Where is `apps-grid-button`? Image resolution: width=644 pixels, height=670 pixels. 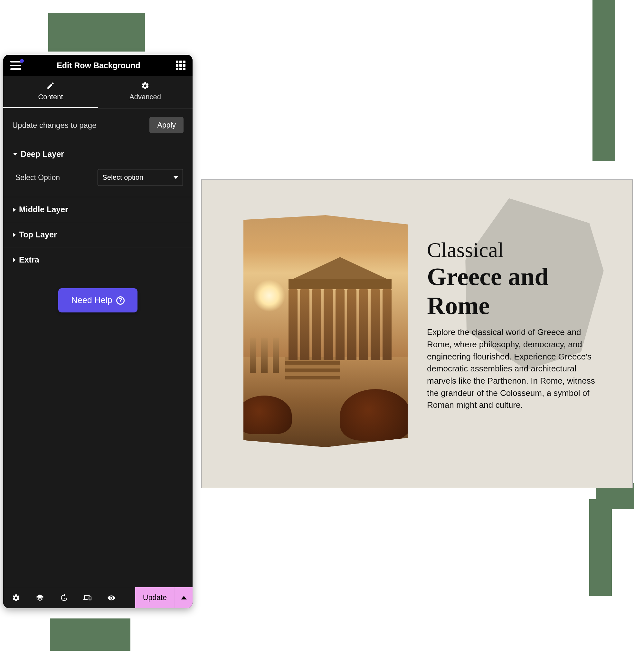
apps-grid-button is located at coordinates (181, 65).